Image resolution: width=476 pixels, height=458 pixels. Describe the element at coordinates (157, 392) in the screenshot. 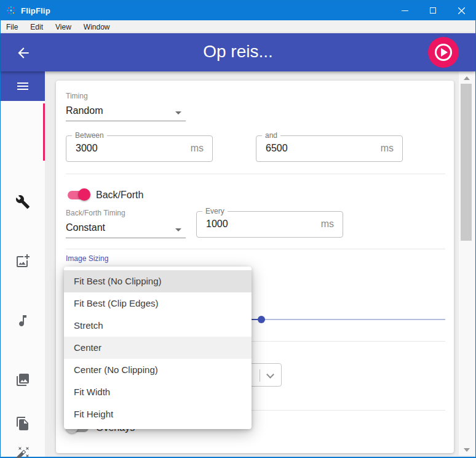

I see `menu-item-fit-width: Fit Width` at that location.